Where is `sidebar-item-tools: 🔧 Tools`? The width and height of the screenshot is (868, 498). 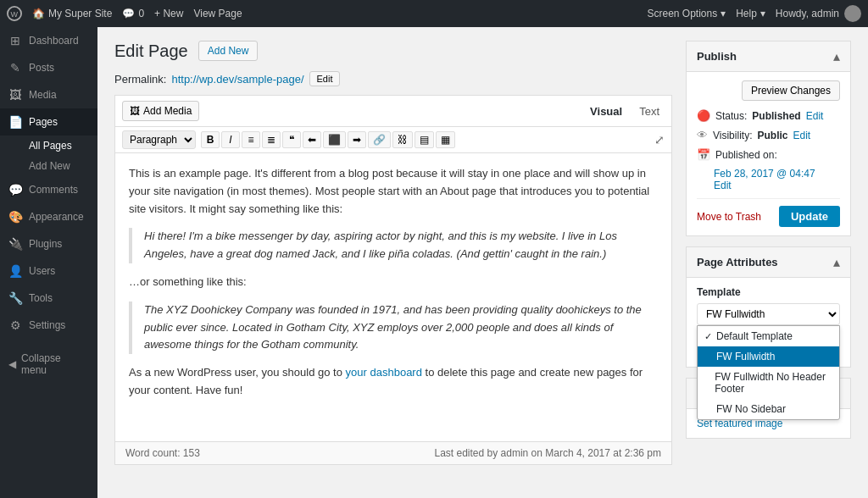
sidebar-item-tools: 🔧 Tools is located at coordinates (49, 298).